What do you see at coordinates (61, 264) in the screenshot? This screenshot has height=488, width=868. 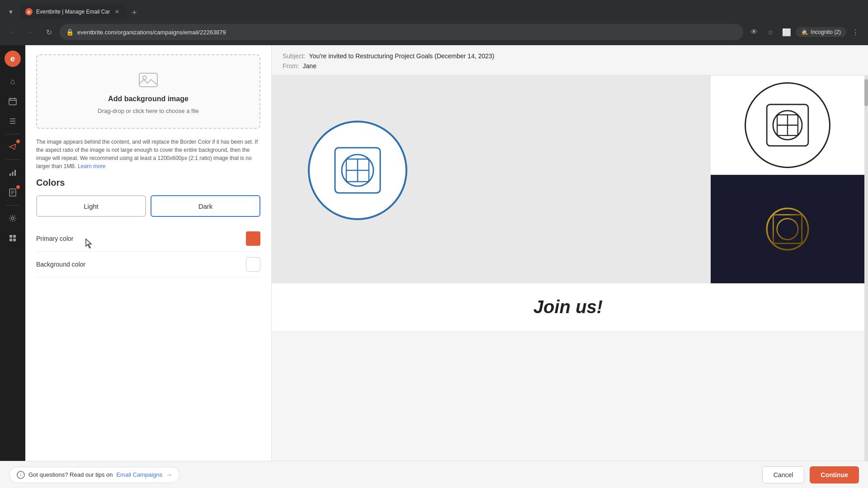 I see `background-color-label: Background color` at bounding box center [61, 264].